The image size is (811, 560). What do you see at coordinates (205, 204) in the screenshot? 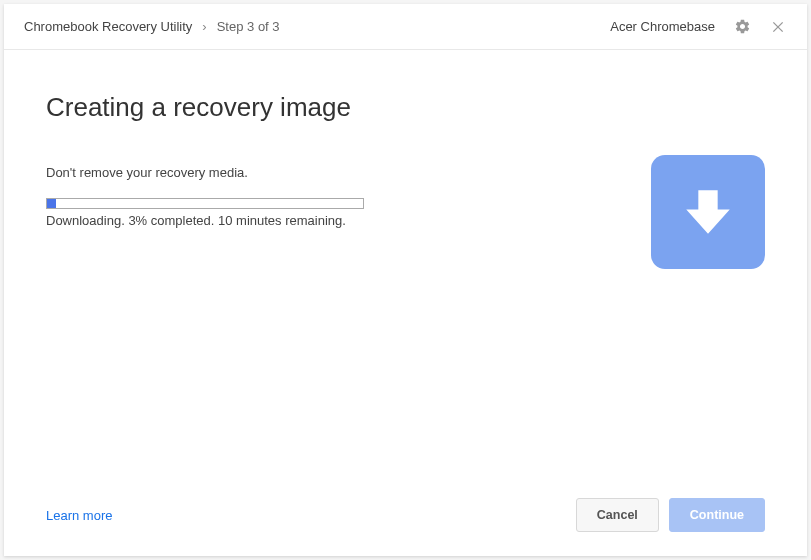
I see `progress-bar` at bounding box center [205, 204].